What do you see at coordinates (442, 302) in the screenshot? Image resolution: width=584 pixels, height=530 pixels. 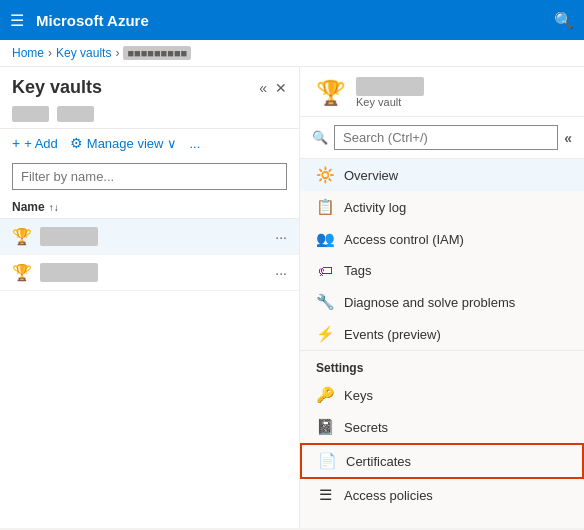 I see `nav-item-diagnose: 🔧 Diagnose and solve problems` at bounding box center [442, 302].